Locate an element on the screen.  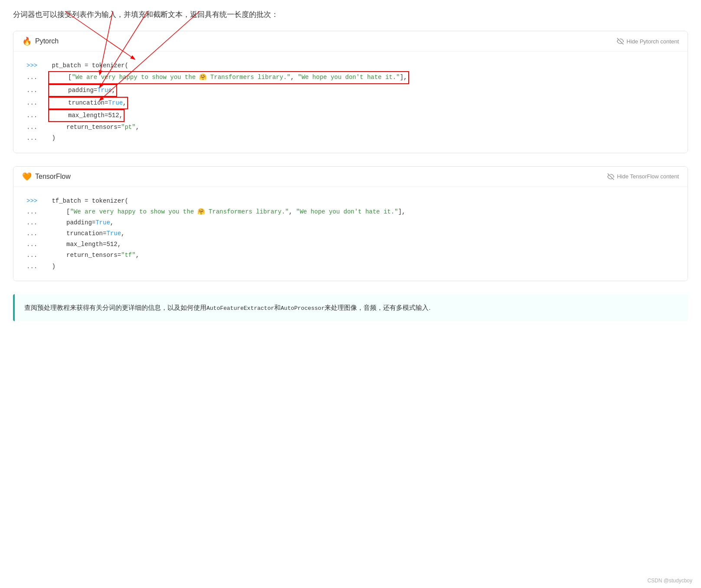
pytorch-hide-button: Hide Pytorch content is located at coordinates (648, 41).